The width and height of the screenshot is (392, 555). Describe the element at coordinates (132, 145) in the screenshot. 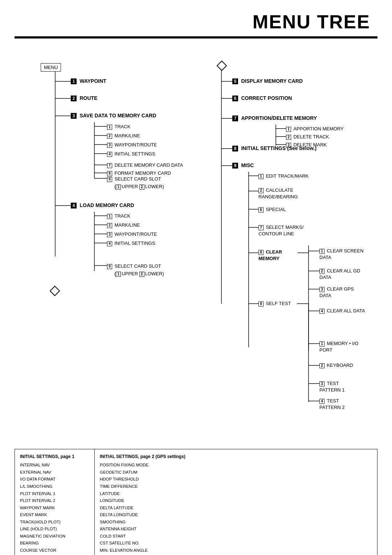

I see `save-sub-3: 3 WAYPOINT/ROUTE` at that location.